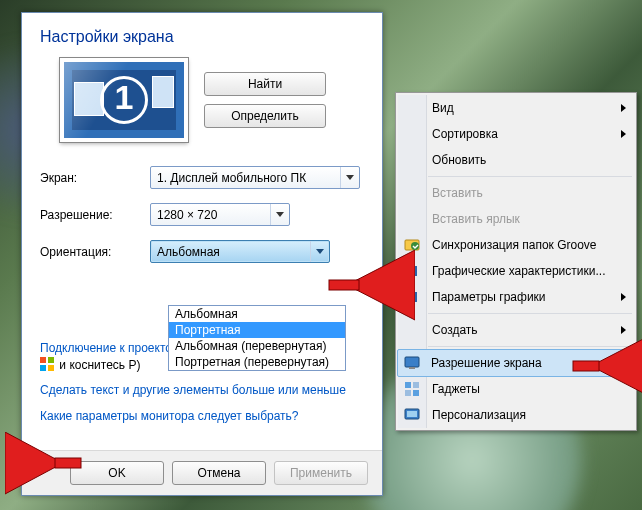  Describe the element at coordinates (516, 297) in the screenshot. I see `menu-gfx-params: Параметры графики` at that location.